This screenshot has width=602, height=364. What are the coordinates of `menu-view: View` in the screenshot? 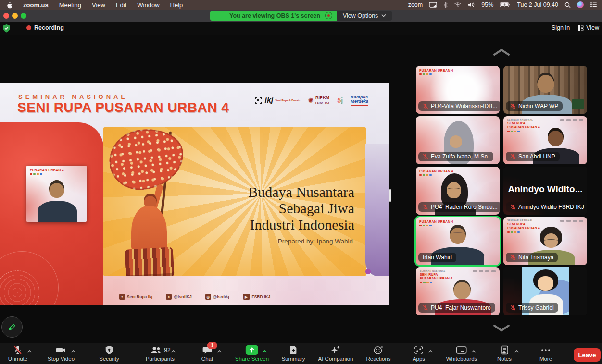 It's located at (99, 5).